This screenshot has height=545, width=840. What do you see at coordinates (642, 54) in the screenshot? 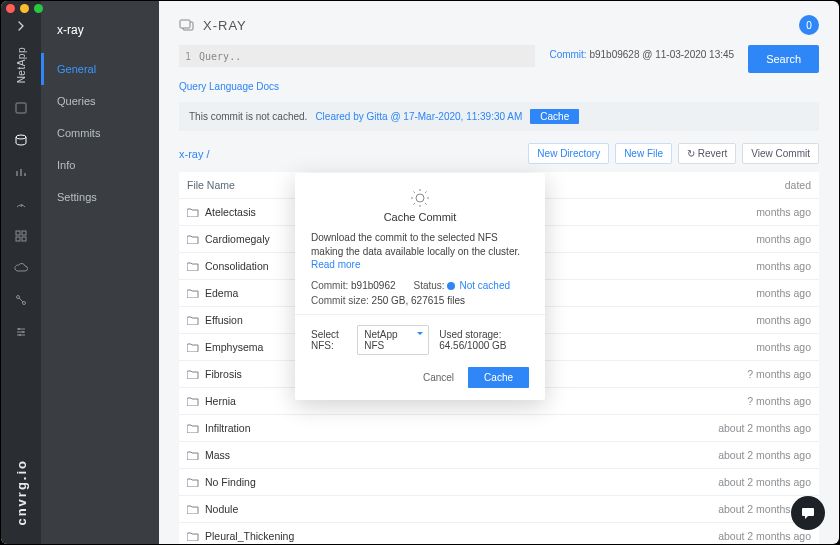
I see `commit-info: Commit: b91b09628 @ 11-03-2020 13:45` at bounding box center [642, 54].